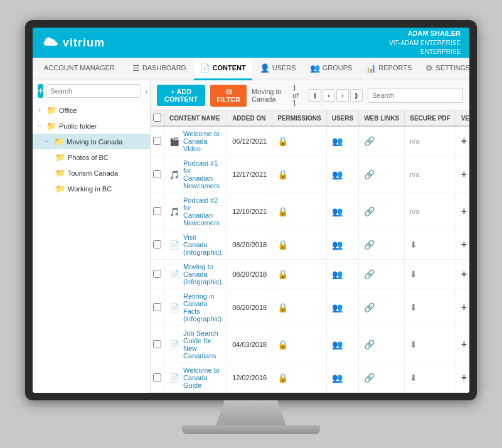 The width and height of the screenshot is (502, 448). I want to click on sidebar-item-tourism-canada: 📁 Tourism Canada, so click(92, 173).